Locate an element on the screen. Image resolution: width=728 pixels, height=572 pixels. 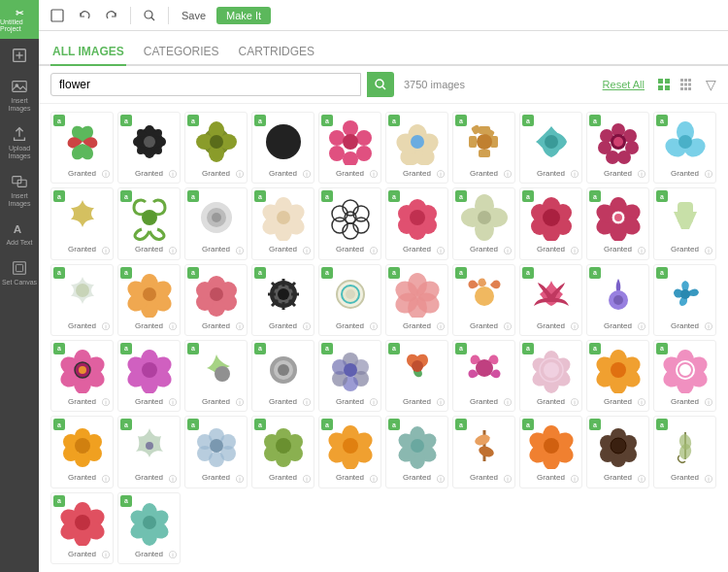
save-text-btn: Save is located at coordinates (194, 16).